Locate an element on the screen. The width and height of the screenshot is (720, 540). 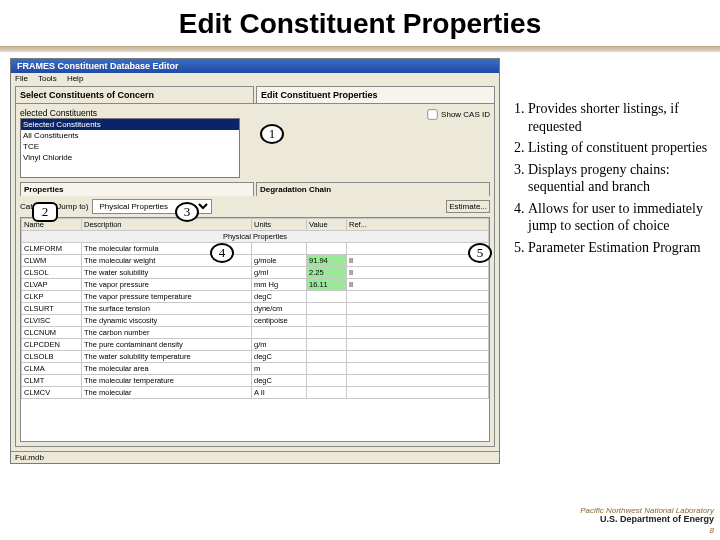
col-value: Value is located at coordinates (327, 225).